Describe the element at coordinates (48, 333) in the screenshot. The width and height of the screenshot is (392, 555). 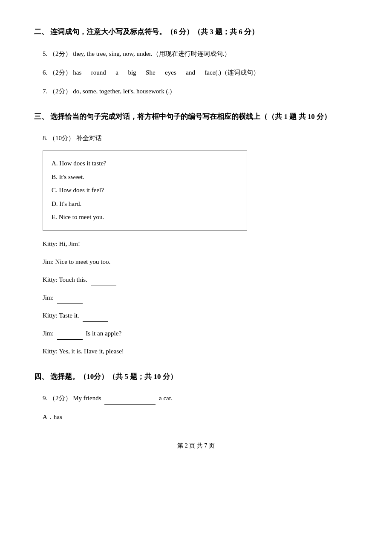
I see `speaker-jim-3: Jim:` at that location.